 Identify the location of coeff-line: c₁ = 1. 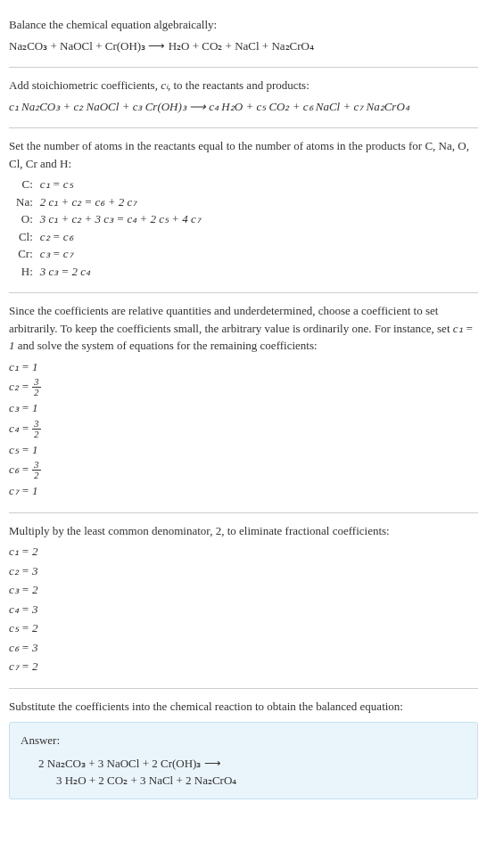
(244, 367).